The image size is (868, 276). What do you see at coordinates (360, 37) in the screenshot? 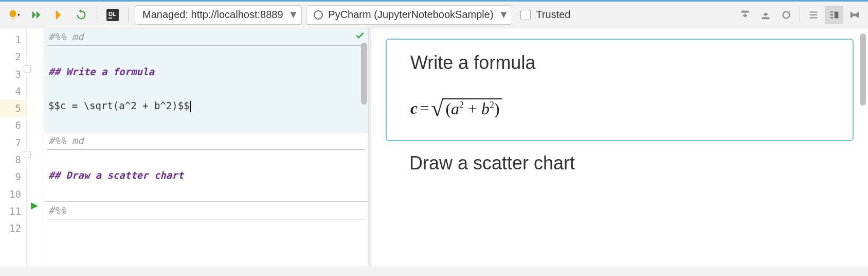
I see `inspection-ok-icon` at bounding box center [360, 37].